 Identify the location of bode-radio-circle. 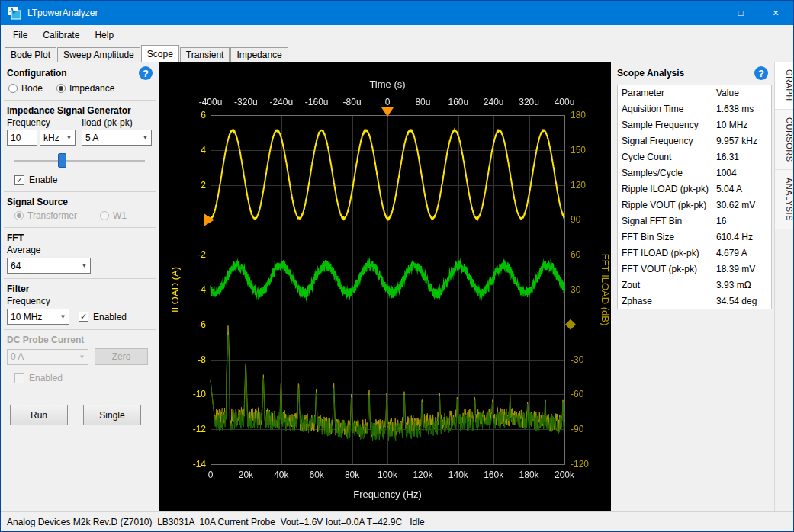
(13, 88).